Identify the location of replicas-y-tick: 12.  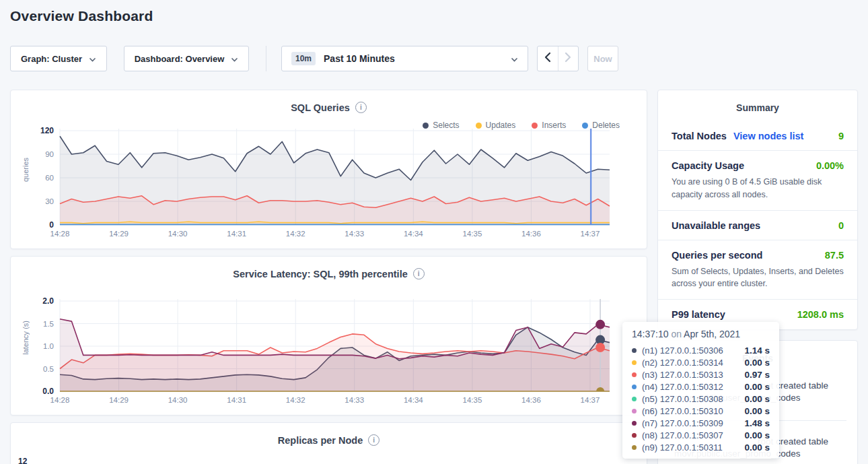
(23, 461).